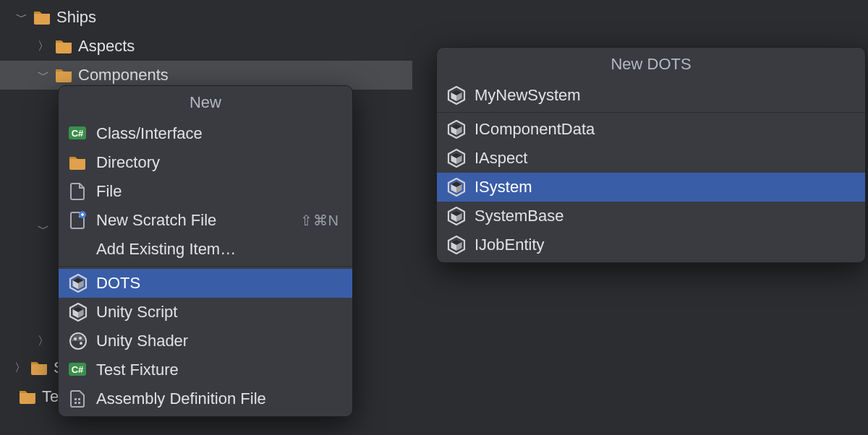 This screenshot has width=868, height=435. I want to click on tree-item-textures: Textures, so click(29, 397).